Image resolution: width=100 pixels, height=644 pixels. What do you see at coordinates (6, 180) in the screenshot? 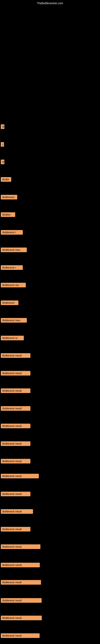
I see `bottleneck-result-item: Bottle` at bounding box center [6, 180].